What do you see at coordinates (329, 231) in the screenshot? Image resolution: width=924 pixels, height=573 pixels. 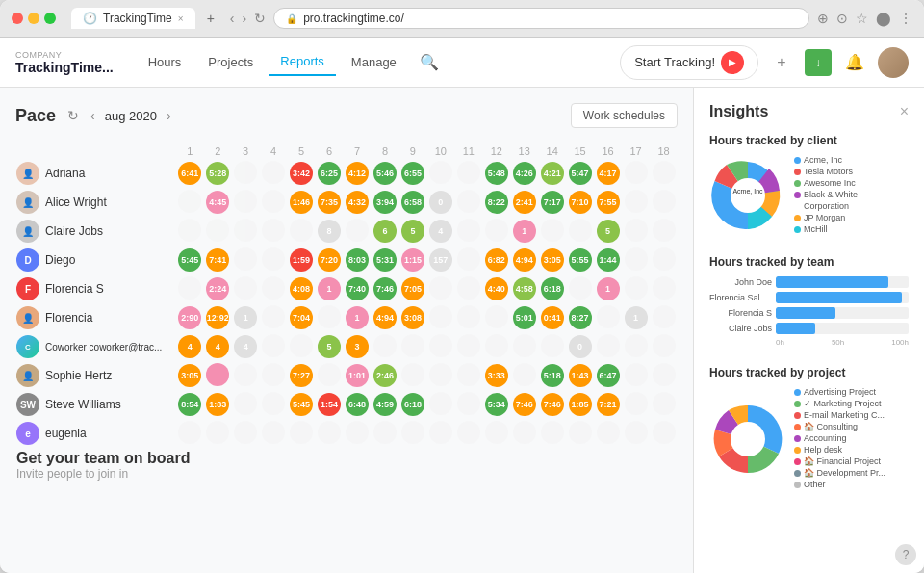 I see `day-dot: 8` at bounding box center [329, 231].